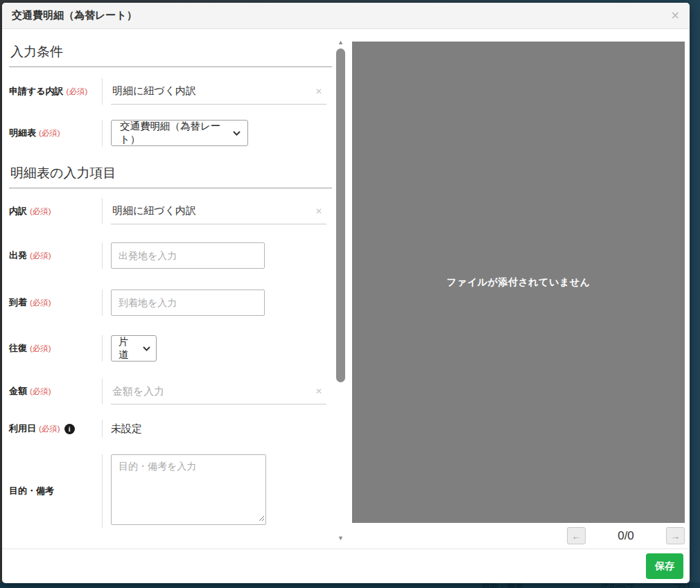 This screenshot has height=588, width=700. Describe the element at coordinates (134, 348) in the screenshot. I see `round-trip-select: 片道` at that location.